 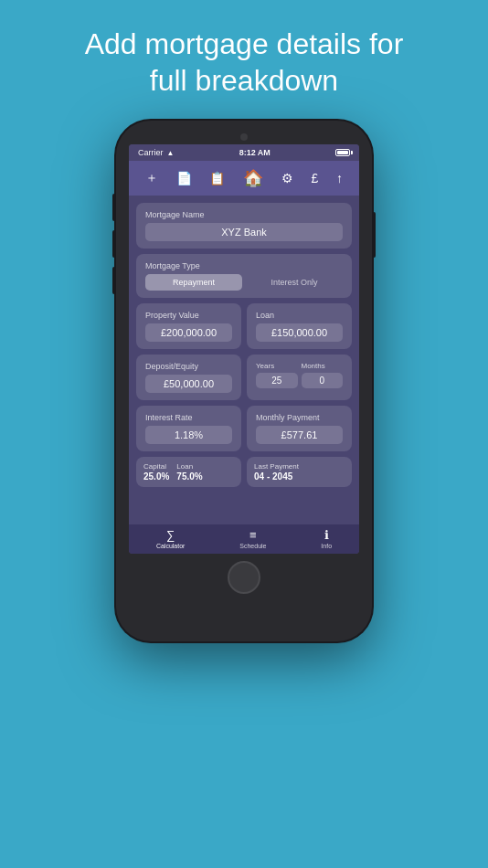 What do you see at coordinates (340, 178) in the screenshot?
I see `share-icon: ↑` at bounding box center [340, 178].